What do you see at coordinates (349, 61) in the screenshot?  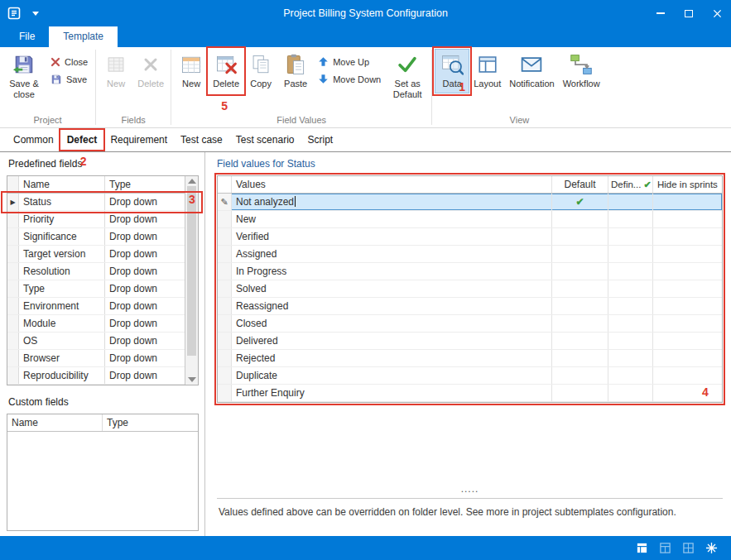 I see `move-up-button: Move Up` at bounding box center [349, 61].